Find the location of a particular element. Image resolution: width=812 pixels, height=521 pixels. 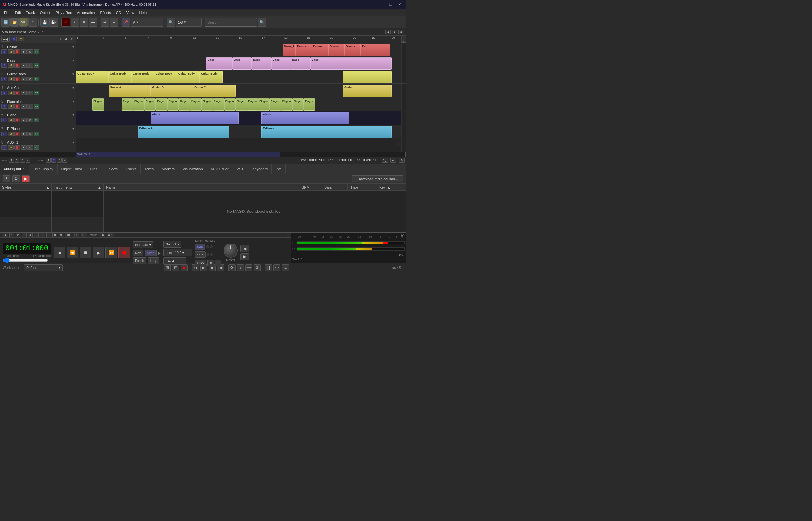

seg-fl-11: Flageo is located at coordinates (230, 105).